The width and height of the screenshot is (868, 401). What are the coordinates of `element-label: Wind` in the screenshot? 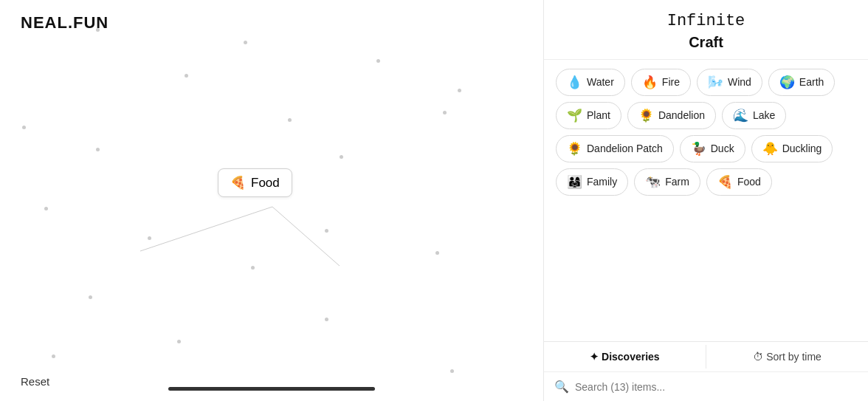 It's located at (740, 82).